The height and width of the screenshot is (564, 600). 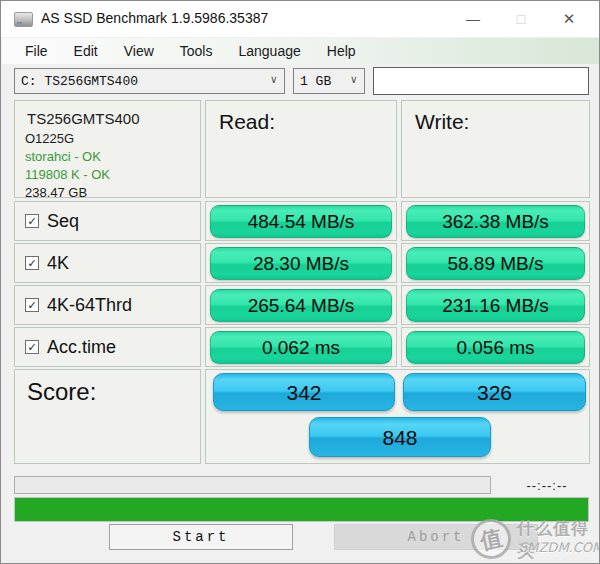 I want to click on 4k64-write-cell: 231.16 MB/s, so click(x=496, y=305).